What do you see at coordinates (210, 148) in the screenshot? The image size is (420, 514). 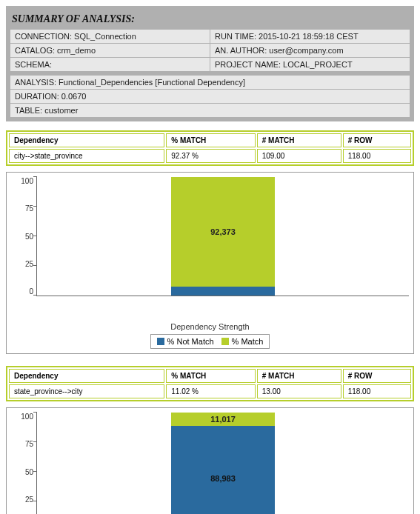 I see `dependency-table: Dependency % MATCH # MATCH # ROW city-->…` at bounding box center [210, 148].